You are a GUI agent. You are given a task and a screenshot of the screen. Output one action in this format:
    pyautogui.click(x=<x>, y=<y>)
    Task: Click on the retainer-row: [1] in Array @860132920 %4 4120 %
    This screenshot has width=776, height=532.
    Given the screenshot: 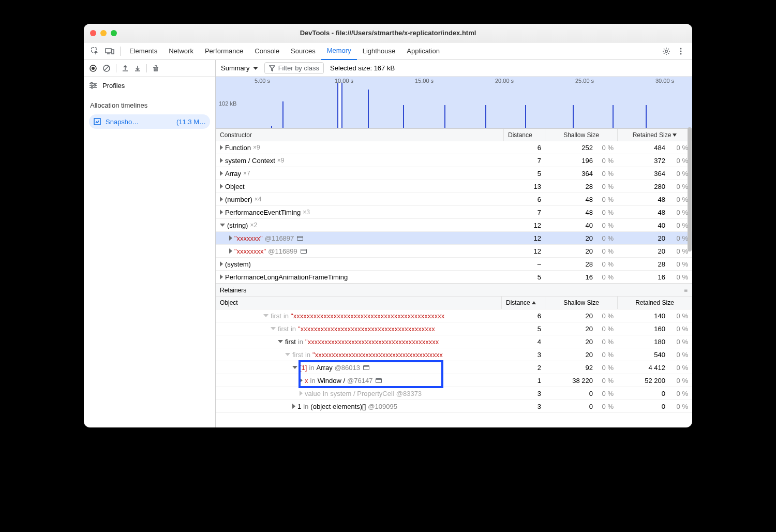 What is the action you would take?
    pyautogui.click(x=454, y=367)
    